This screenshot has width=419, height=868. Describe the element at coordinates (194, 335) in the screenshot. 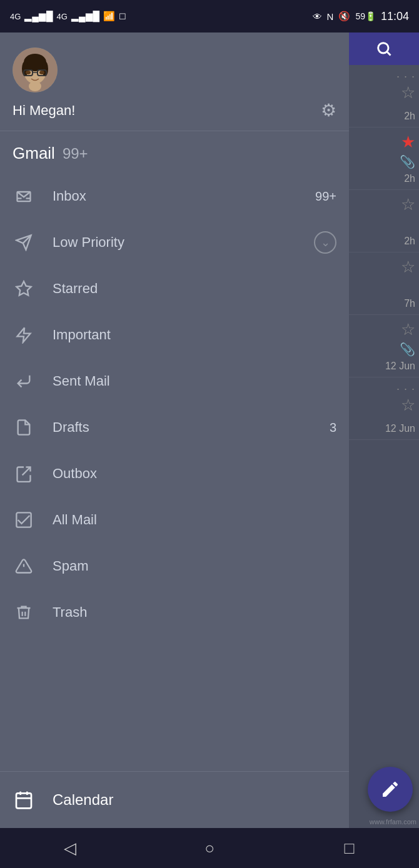

I see `important-label: Important` at that location.